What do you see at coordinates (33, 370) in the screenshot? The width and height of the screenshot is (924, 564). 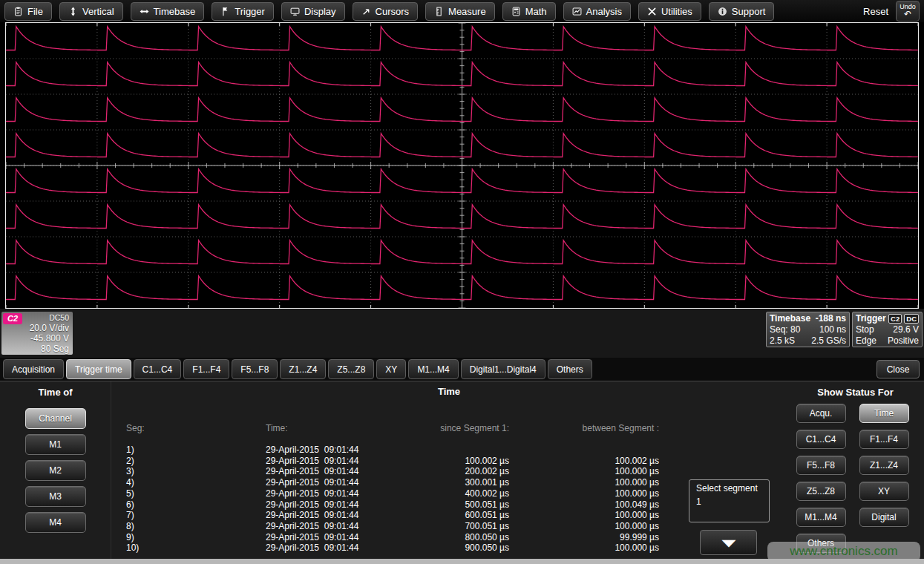 I see `tab-acquisition: Acquisition` at bounding box center [33, 370].